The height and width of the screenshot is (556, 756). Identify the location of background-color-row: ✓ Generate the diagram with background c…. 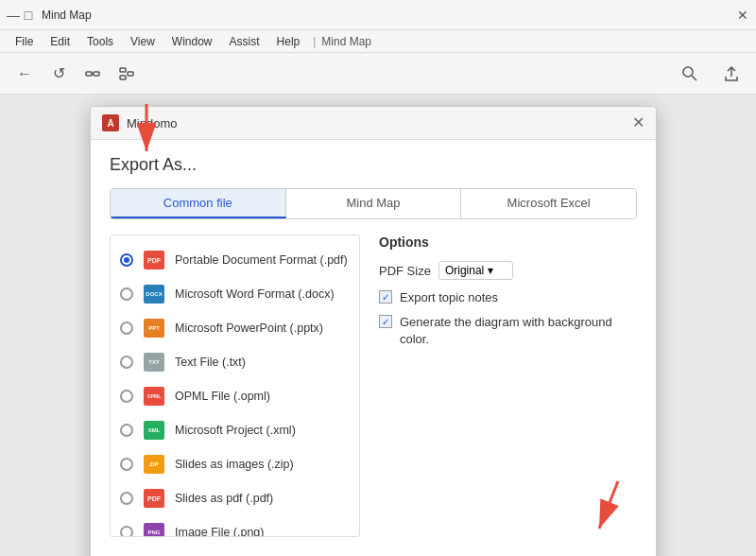
(508, 331).